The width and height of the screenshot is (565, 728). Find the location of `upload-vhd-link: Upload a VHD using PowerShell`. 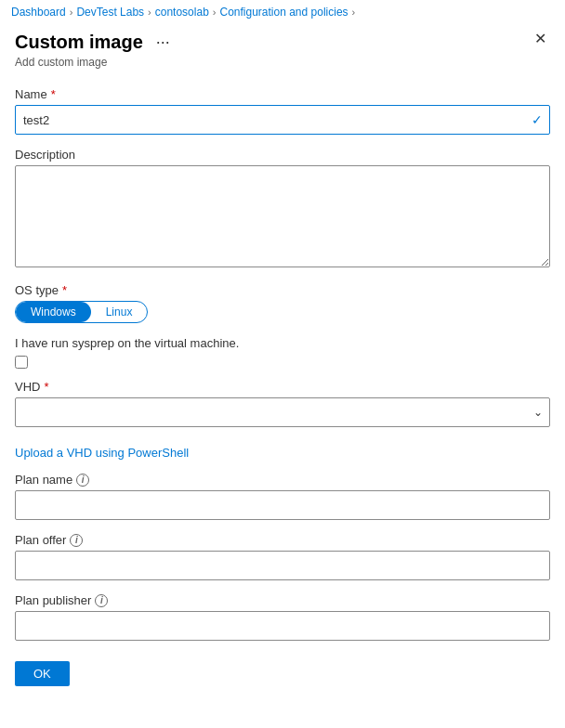

upload-vhd-link: Upload a VHD using PowerShell is located at coordinates (102, 453).